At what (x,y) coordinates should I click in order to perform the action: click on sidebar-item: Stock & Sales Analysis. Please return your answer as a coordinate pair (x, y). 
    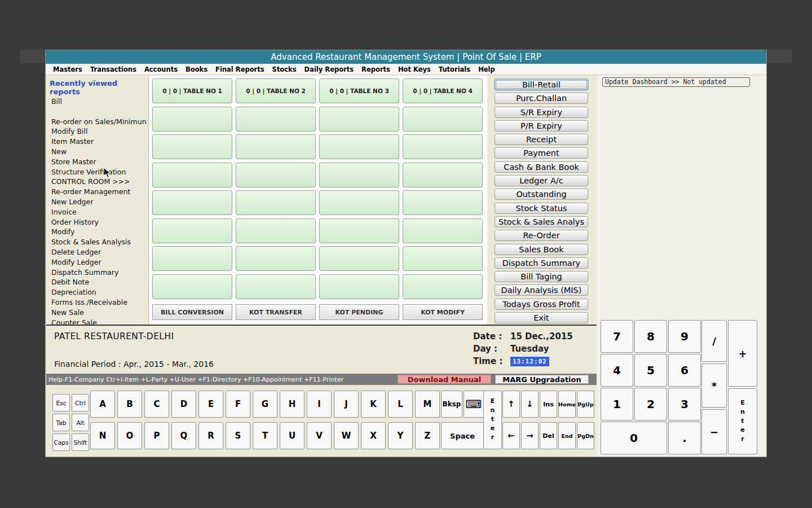
    Looking at the image, I should click on (97, 242).